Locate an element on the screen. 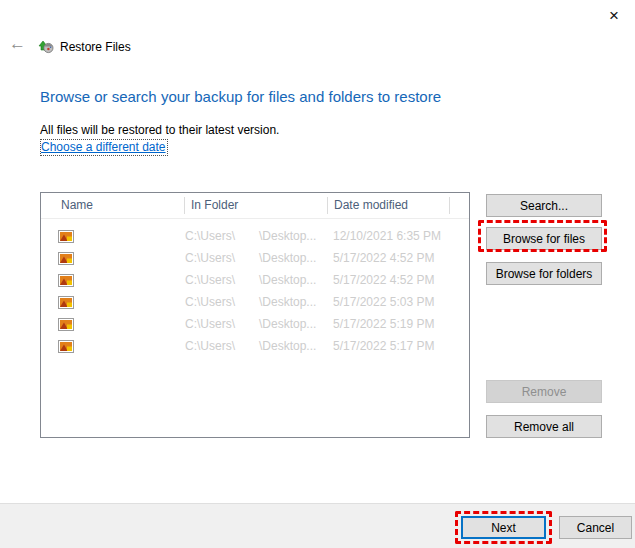 The height and width of the screenshot is (548, 635). remove-button: Remove is located at coordinates (544, 392).